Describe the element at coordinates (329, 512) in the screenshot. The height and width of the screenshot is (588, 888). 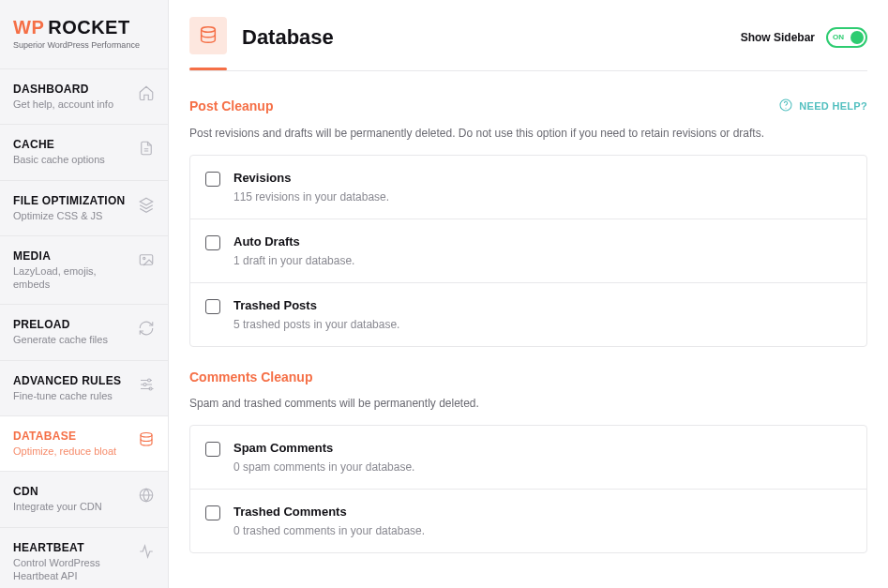
I see `option-label: Trashed Comments` at that location.